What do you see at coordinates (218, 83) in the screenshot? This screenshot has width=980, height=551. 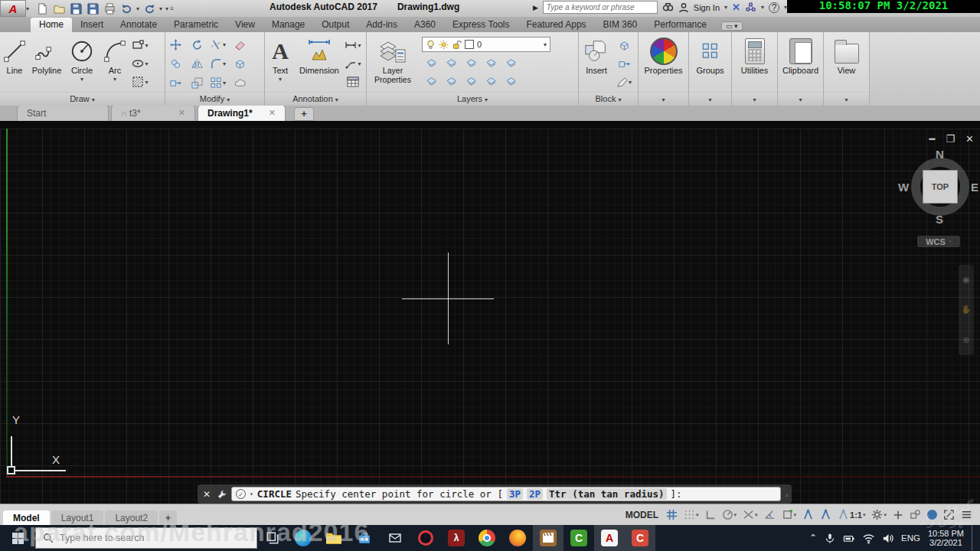 I see `array-button: ▾` at bounding box center [218, 83].